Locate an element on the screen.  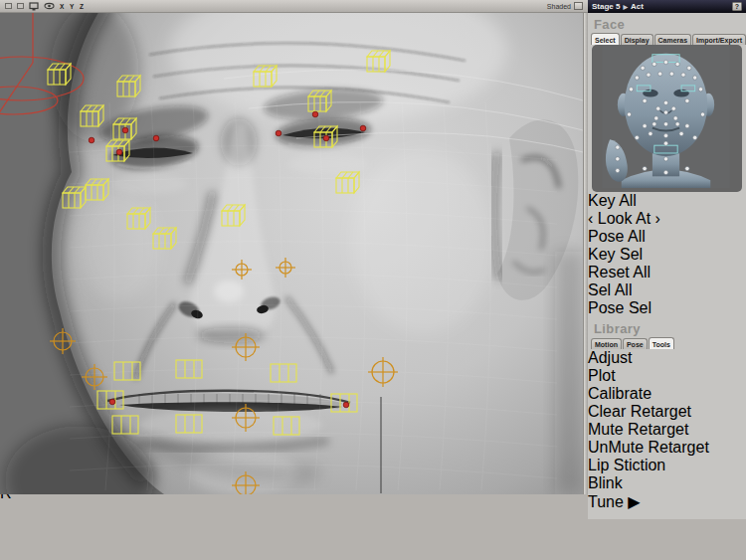
library-tab-tools: Tools is located at coordinates (661, 343).